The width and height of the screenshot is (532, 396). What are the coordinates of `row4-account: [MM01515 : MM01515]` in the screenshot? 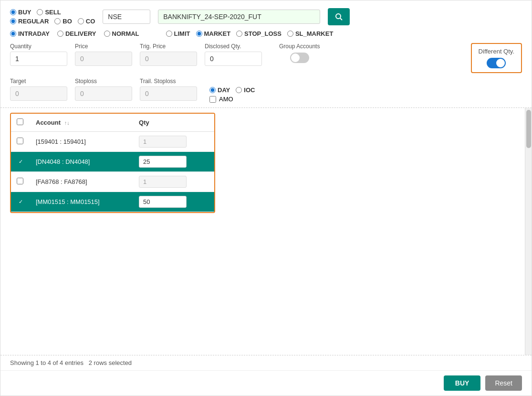 It's located at (82, 202).